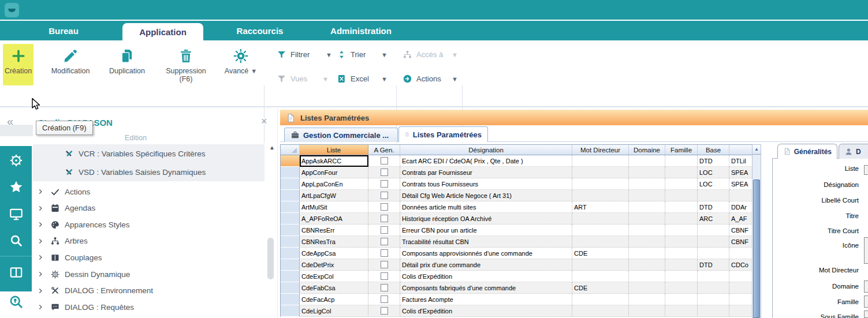 The width and height of the screenshot is (868, 318). Describe the element at coordinates (64, 31) in the screenshot. I see `ribbon-tab-bureau: Bureau` at that location.